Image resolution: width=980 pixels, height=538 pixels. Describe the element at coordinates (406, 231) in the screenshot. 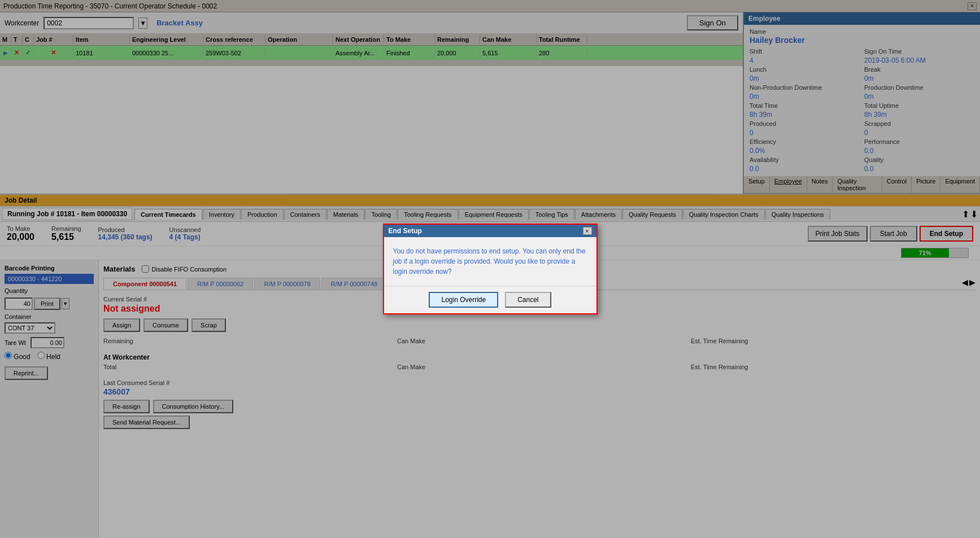

I see `modal-title: End Setup` at that location.